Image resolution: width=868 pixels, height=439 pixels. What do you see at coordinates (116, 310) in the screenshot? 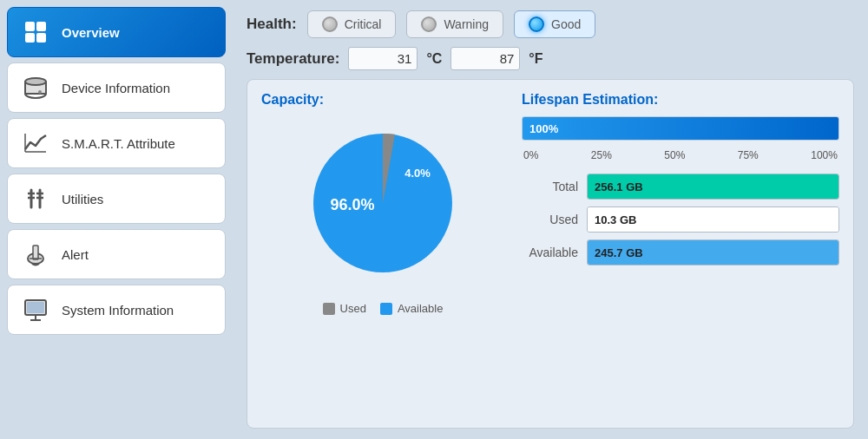
I see `sidebar-item-system-information: System Information` at bounding box center [116, 310].